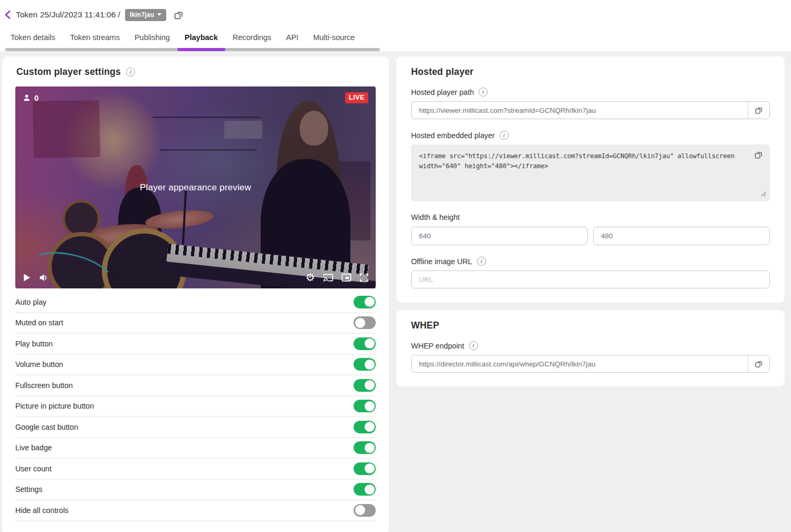  What do you see at coordinates (69, 72) in the screenshot?
I see `custom-player-settings-title: Custom player settings` at bounding box center [69, 72].